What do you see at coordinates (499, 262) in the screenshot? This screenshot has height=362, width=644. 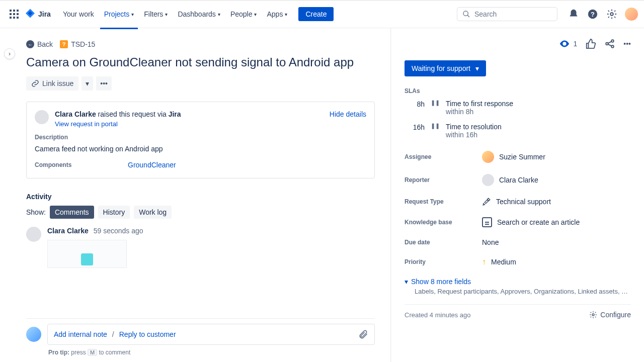 I see `priority-value: ↑ Medium` at bounding box center [499, 262].